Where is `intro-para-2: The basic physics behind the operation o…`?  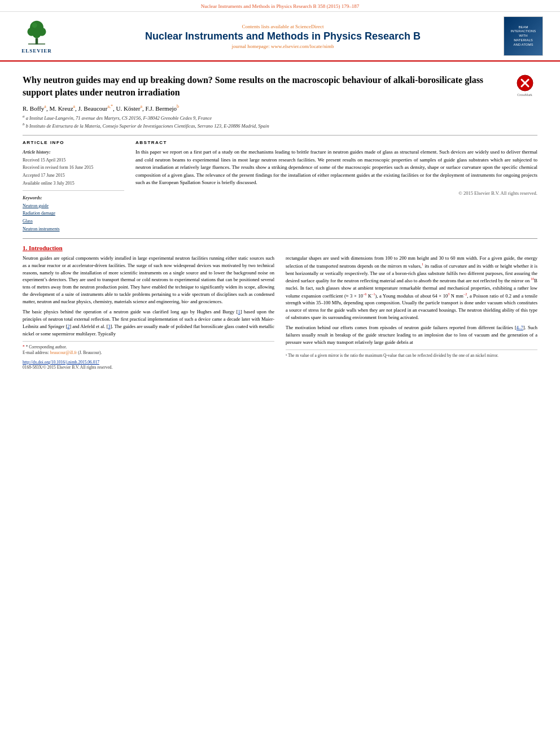 intro-para-2: The basic physics behind the operation o… is located at coordinates (148, 323).